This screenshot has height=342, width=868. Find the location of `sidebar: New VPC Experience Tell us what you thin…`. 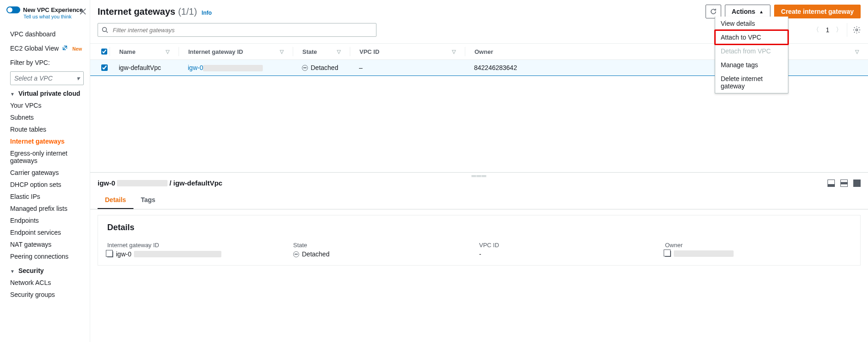

sidebar: New VPC Experience Tell us what you thin… is located at coordinates (45, 171).